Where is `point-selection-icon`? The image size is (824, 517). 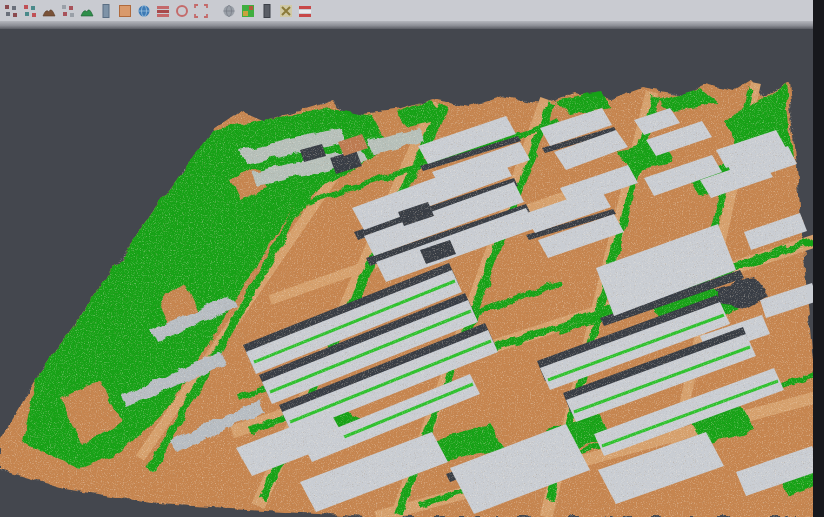
point-selection-icon is located at coordinates (68, 11).